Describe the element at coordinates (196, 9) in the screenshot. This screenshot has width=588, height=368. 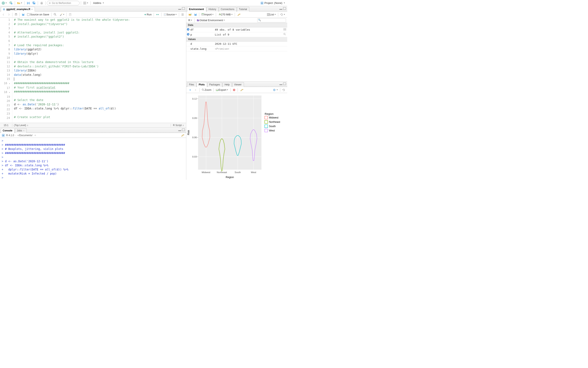
I see `tab-environment: Environment` at that location.